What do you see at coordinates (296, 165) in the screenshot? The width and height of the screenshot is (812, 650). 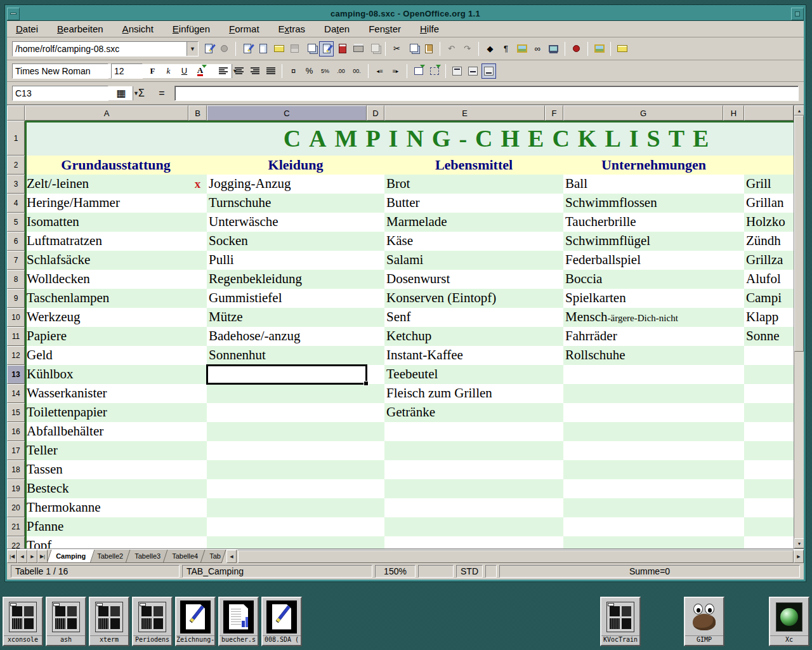 I see `category-kleidung: Kleidung` at bounding box center [296, 165].